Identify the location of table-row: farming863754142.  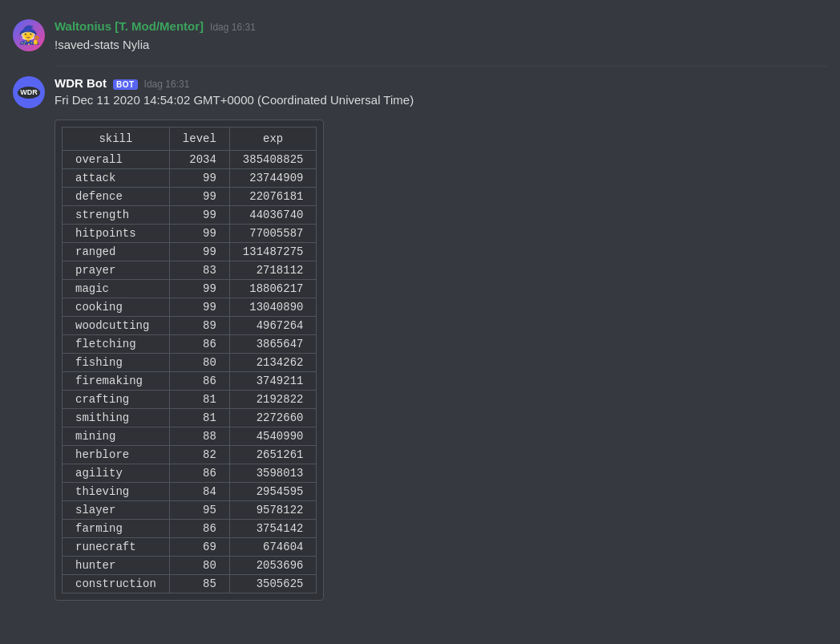
(189, 529).